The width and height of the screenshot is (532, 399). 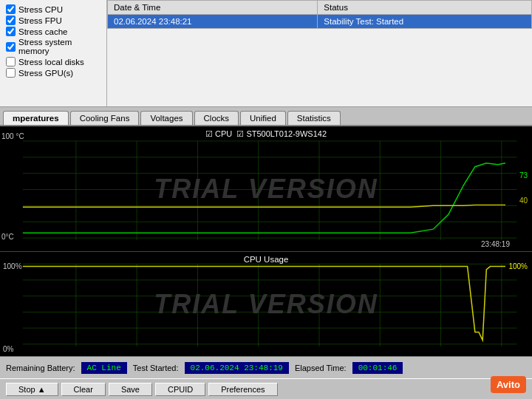 What do you see at coordinates (180, 389) in the screenshot?
I see `button-3: CPUID` at bounding box center [180, 389].